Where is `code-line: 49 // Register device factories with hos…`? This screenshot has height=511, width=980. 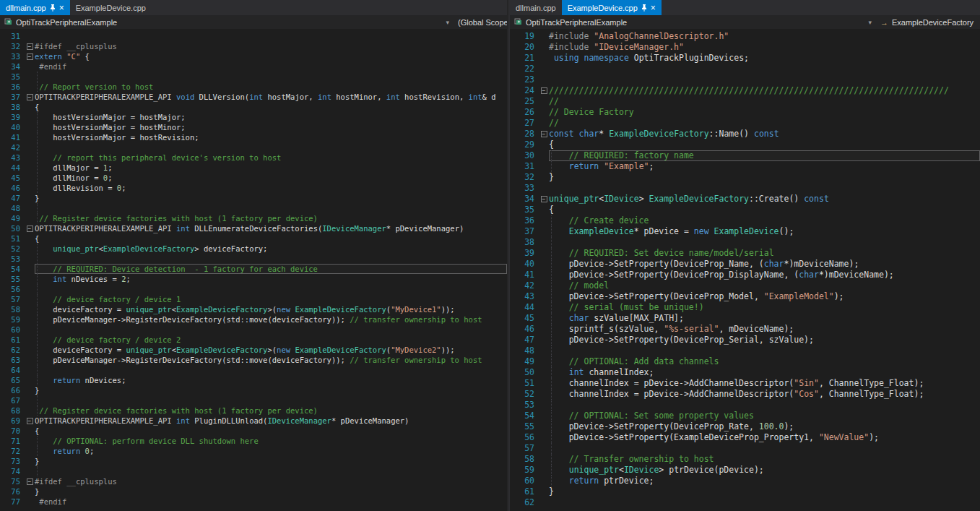
code-line: 49 // Register device factories with hos… is located at coordinates (253, 218).